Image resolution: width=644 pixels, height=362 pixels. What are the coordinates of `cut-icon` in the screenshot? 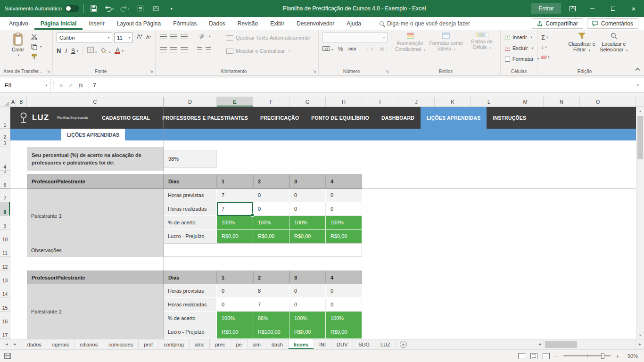 It's located at (34, 37).